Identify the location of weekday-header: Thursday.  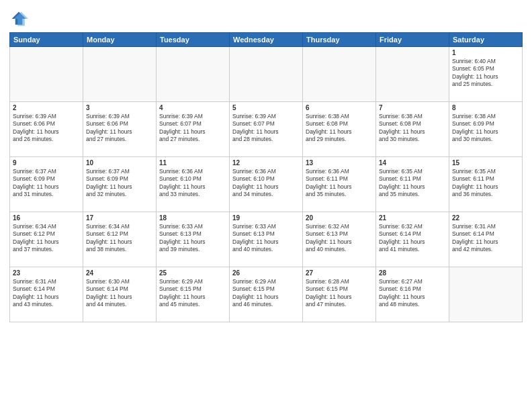
(340, 40).